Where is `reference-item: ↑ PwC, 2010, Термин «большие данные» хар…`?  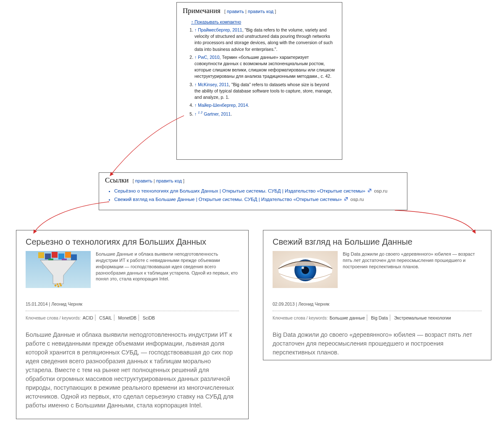
reference-item: ↑ PwC, 2010, Термин «большие данные» хар… is located at coordinates (265, 67).